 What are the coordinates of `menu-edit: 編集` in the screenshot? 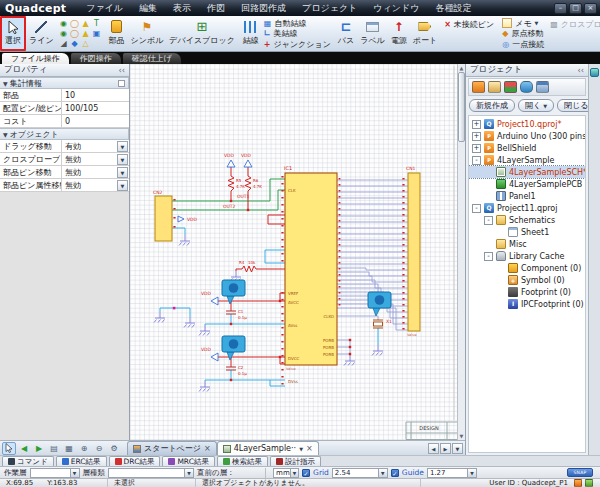 It's located at (148, 8).